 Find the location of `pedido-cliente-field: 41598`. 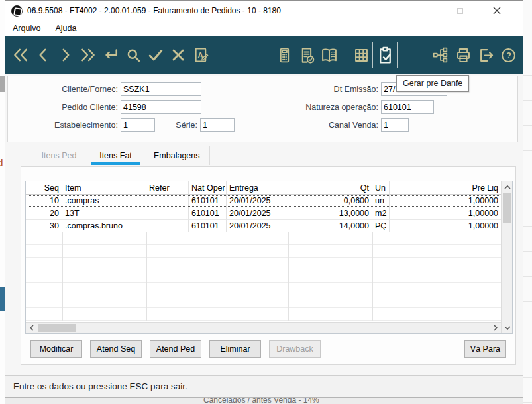

pedido-cliente-field: 41598 is located at coordinates (161, 107).